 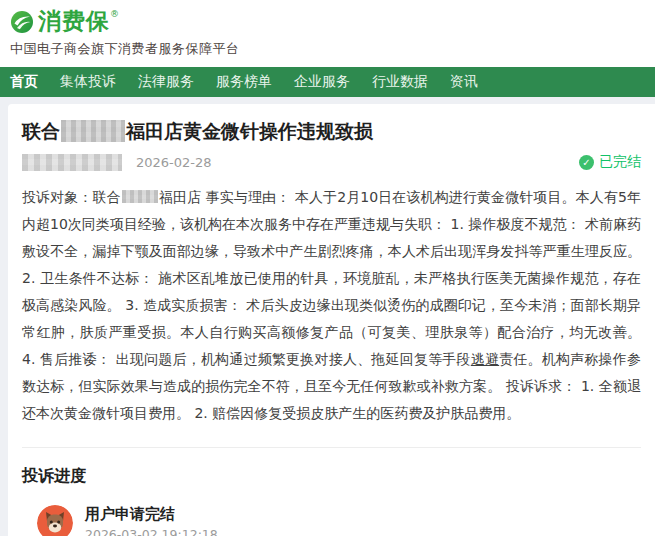 I want to click on redacted-company-name, so click(x=93, y=131).